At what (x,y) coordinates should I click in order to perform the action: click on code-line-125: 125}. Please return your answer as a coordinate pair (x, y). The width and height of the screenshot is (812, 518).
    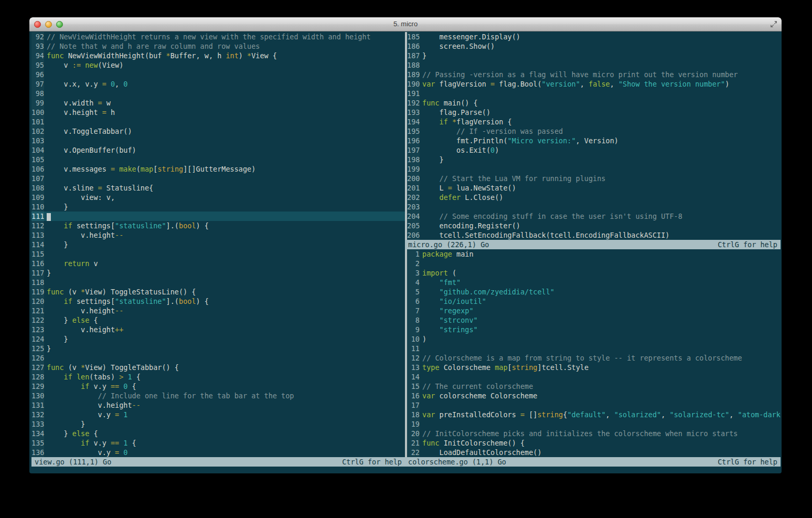
    Looking at the image, I should click on (218, 348).